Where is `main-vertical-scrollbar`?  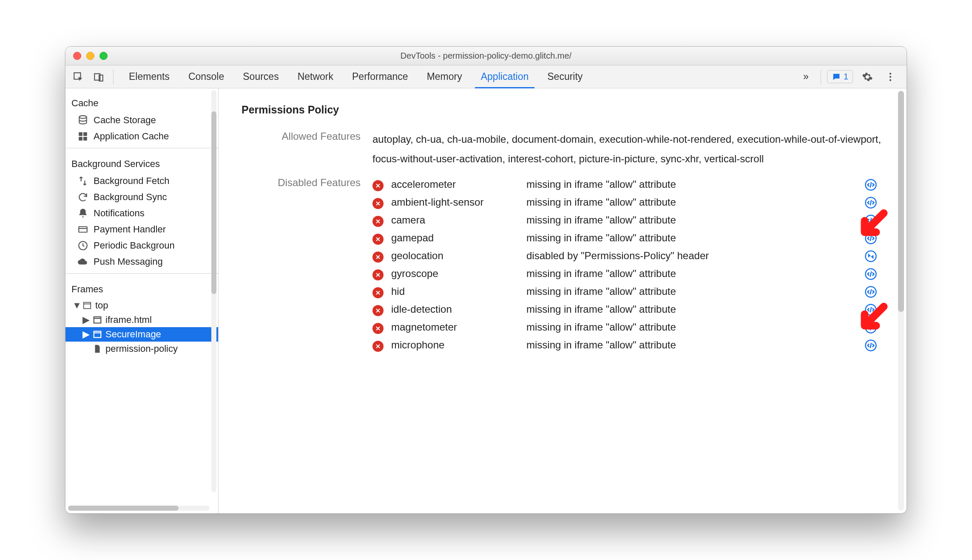 main-vertical-scrollbar is located at coordinates (901, 301).